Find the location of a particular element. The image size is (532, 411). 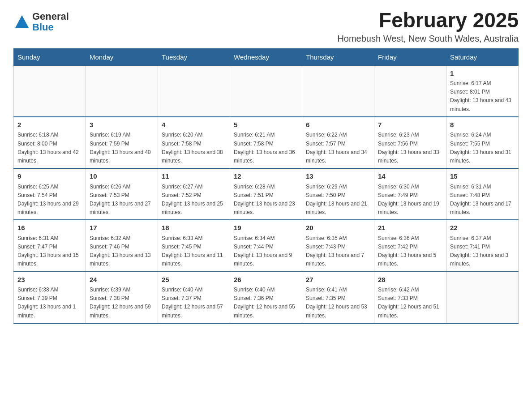

header-day-friday: Friday is located at coordinates (410, 57).